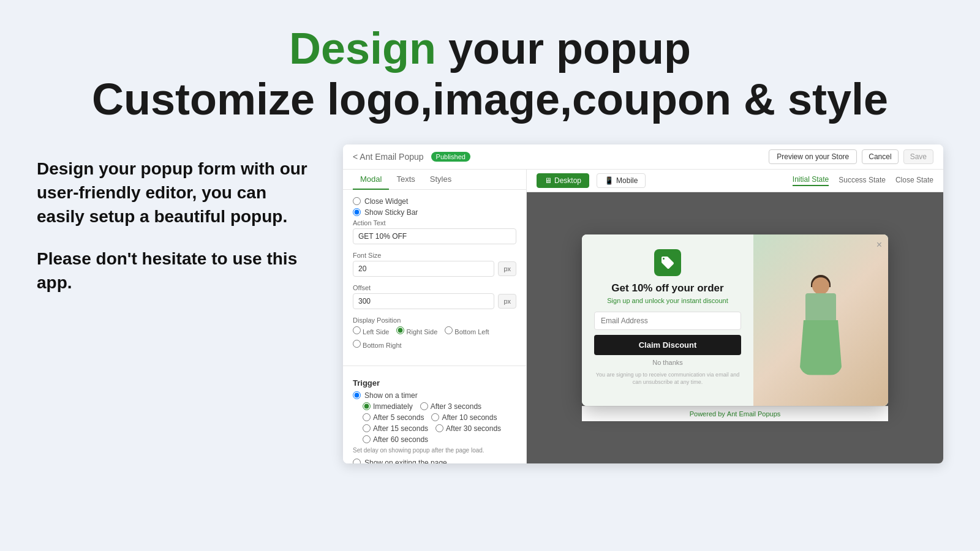  What do you see at coordinates (464, 418) in the screenshot?
I see `timer-10s: After 10 seconds` at bounding box center [464, 418].